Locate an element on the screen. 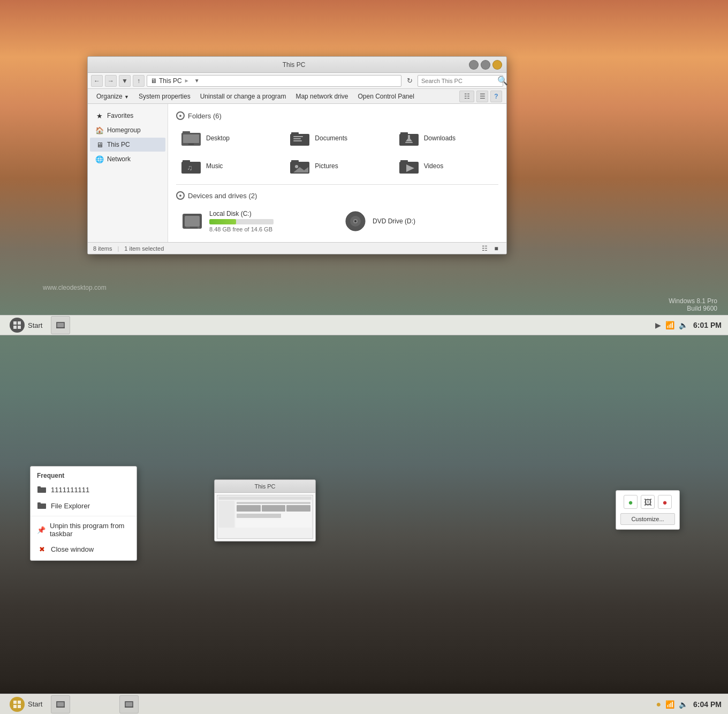 This screenshot has width=728, height=714. documents-folder-icon is located at coordinates (300, 138).